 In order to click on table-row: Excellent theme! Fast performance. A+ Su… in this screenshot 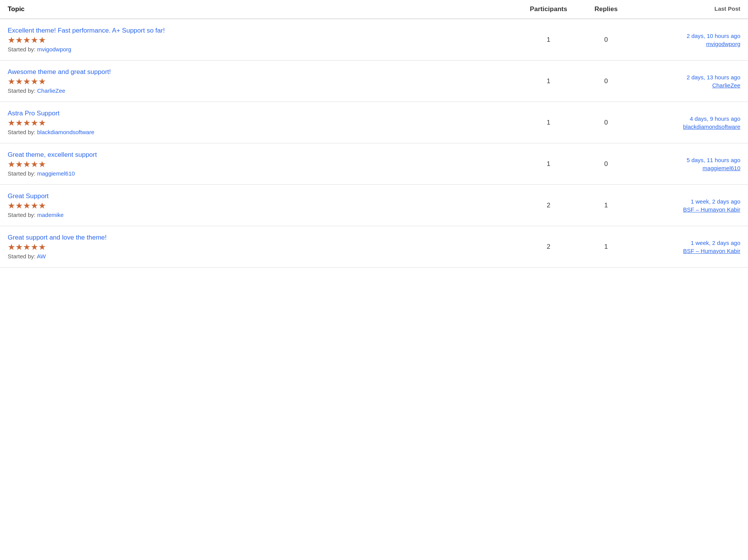, I will do `click(374, 40)`.